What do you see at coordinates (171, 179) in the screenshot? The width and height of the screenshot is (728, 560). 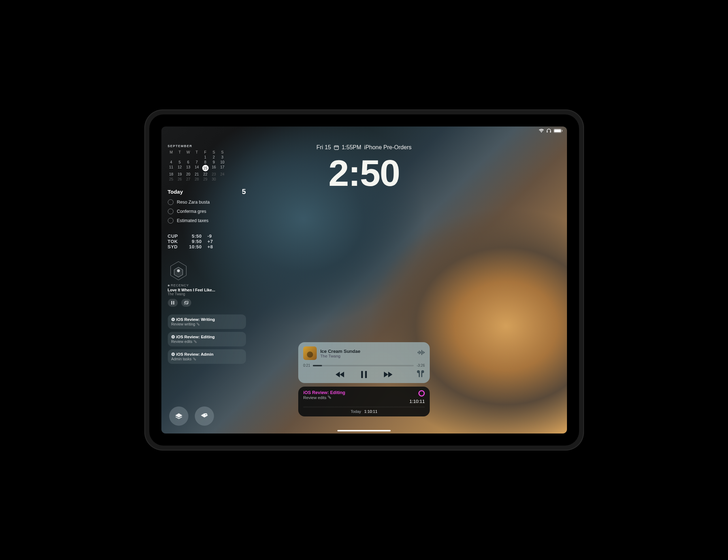 I see `calendar-day: 25` at bounding box center [171, 179].